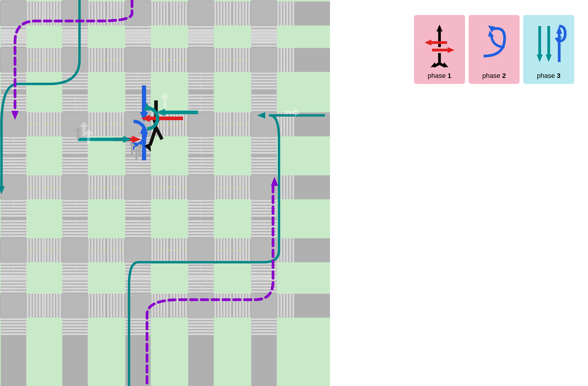 This screenshot has height=386, width=588. What do you see at coordinates (440, 44) in the screenshot?
I see `phase1-icon-area` at bounding box center [440, 44].